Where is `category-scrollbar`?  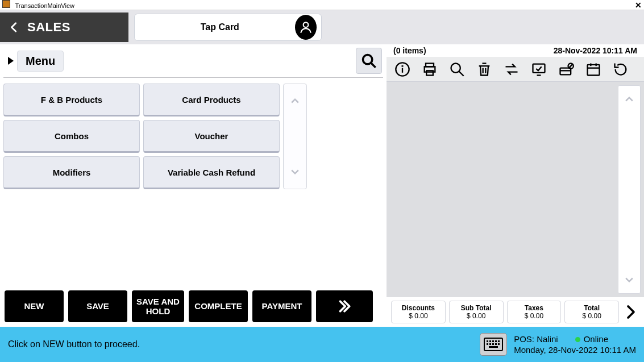
category-scrollbar is located at coordinates (295, 136).